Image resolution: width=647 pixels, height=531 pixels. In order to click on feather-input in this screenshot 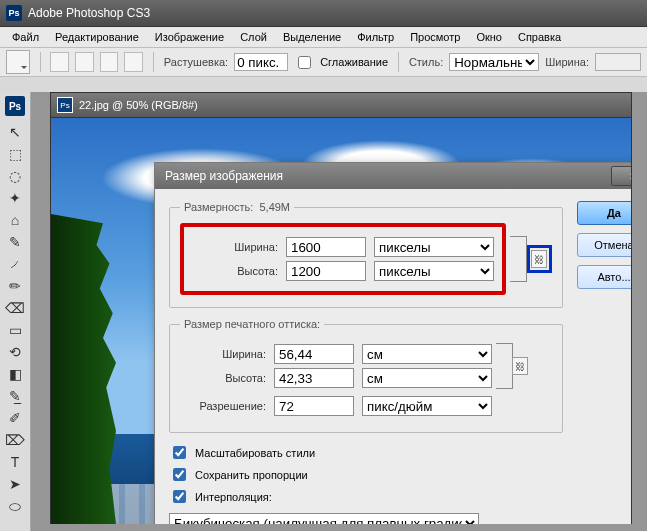, I will do `click(261, 62)`.